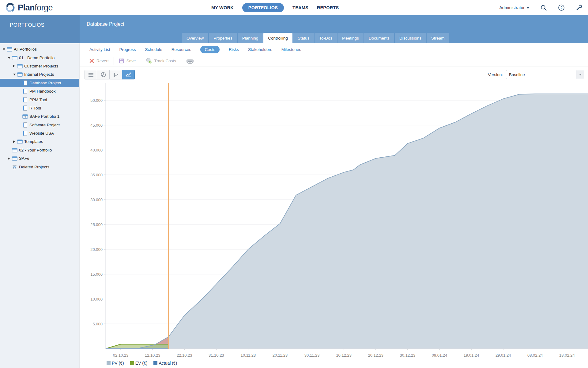 Image resolution: width=588 pixels, height=368 pixels. What do you see at coordinates (91, 75) in the screenshot?
I see `table-view-button` at bounding box center [91, 75].